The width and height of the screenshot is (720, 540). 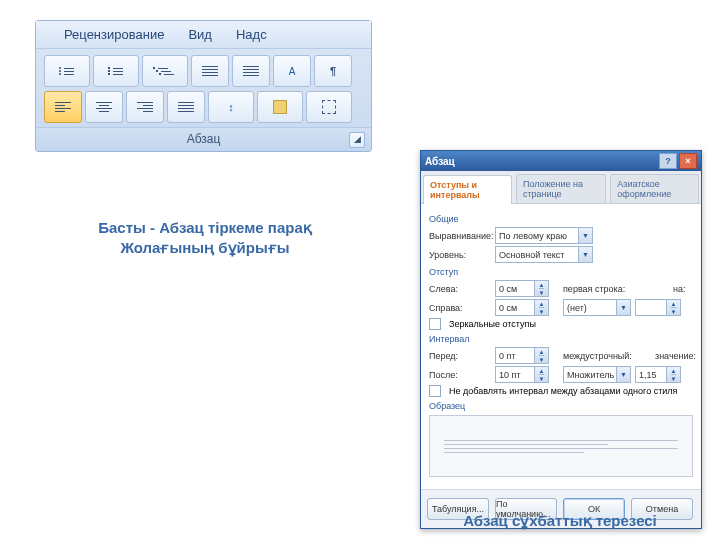 What do you see at coordinates (508, 308) in the screenshot?
I see `indent-right-value: 0 см` at bounding box center [508, 308].